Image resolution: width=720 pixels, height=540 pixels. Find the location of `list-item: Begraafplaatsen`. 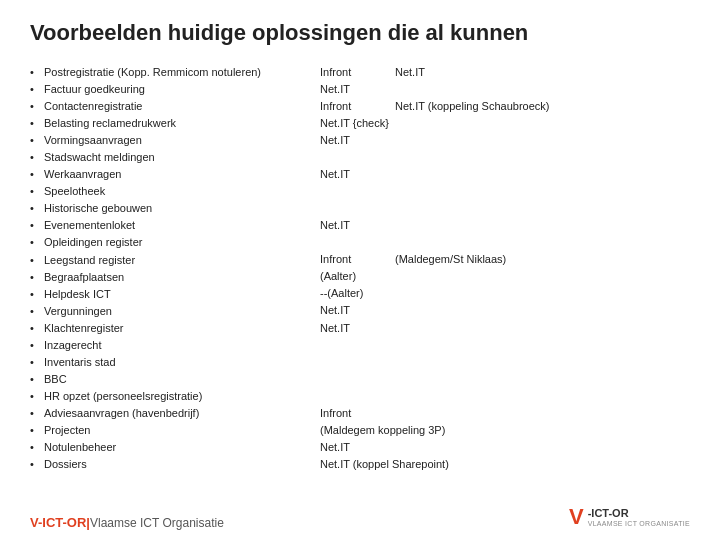

list-item: Begraafplaatsen is located at coordinates (160, 278).